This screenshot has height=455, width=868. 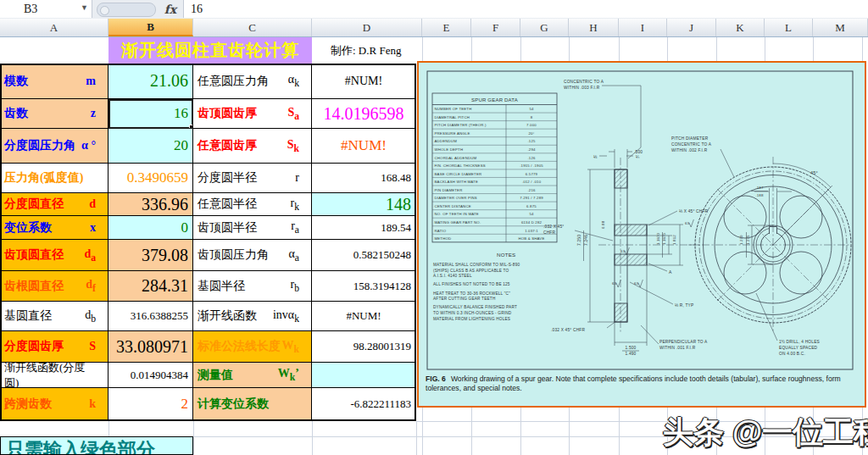 I want to click on cell-C13: 计算变位系数, so click(x=253, y=405).